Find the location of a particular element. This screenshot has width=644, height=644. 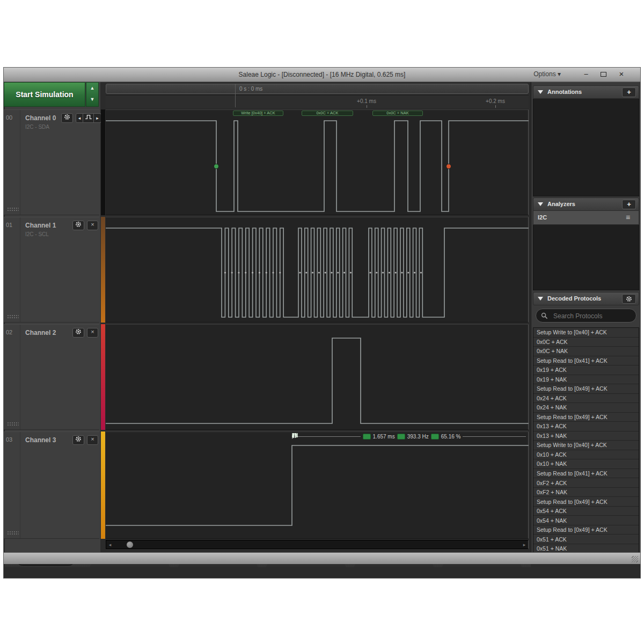

decoded-protocol-row: 0x51 + ACK is located at coordinates (586, 539).